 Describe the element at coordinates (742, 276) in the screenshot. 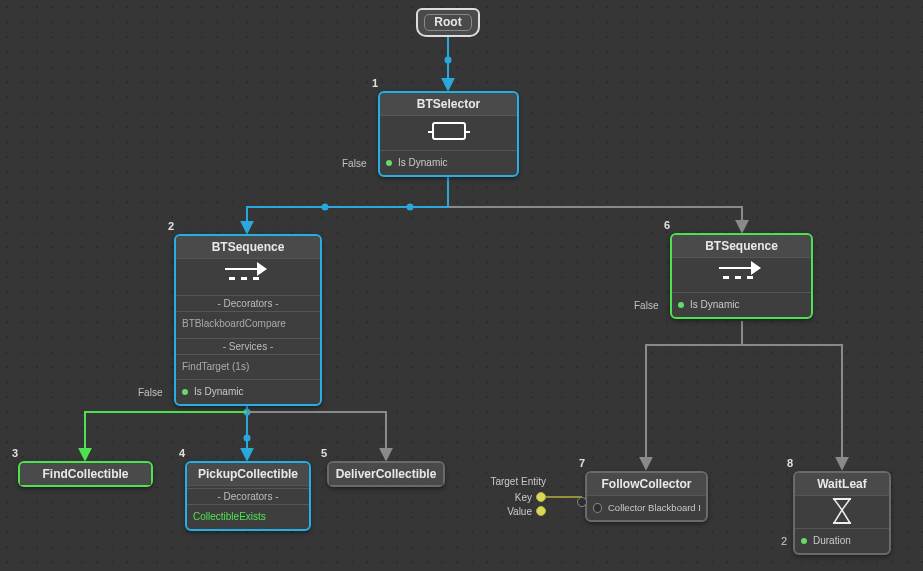

I see `node-btsequence-6: 6 BTSequence Is Dynamic False` at that location.